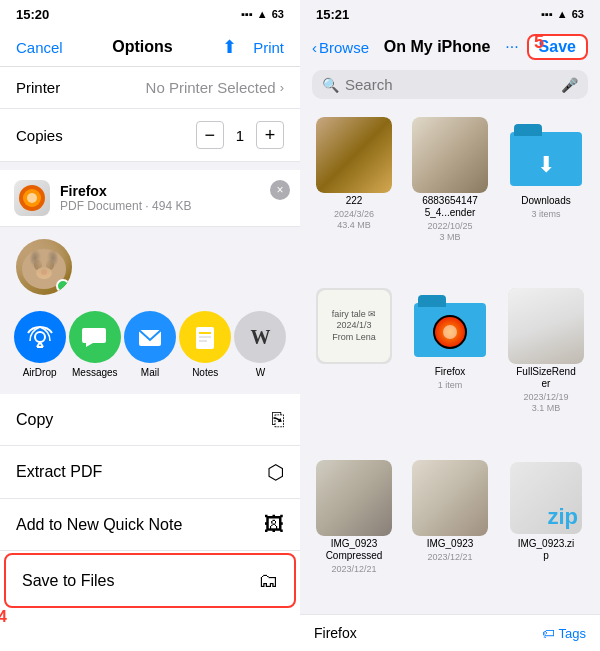  What do you see at coordinates (546, 532) in the screenshot?
I see `list-item: zip IMG_0923.zip` at bounding box center [546, 532].